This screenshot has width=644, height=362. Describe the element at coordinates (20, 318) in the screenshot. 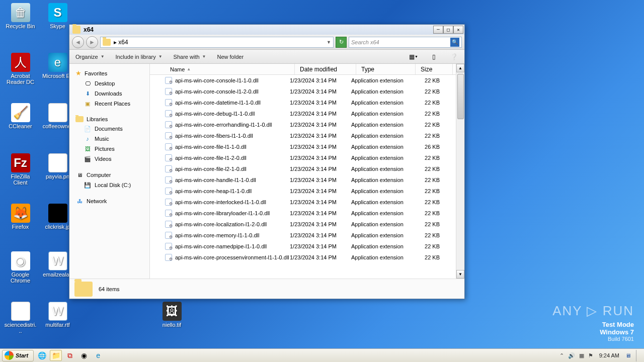

I see `desktop-icon-sciencedistri-: sciencedistri...` at that location.